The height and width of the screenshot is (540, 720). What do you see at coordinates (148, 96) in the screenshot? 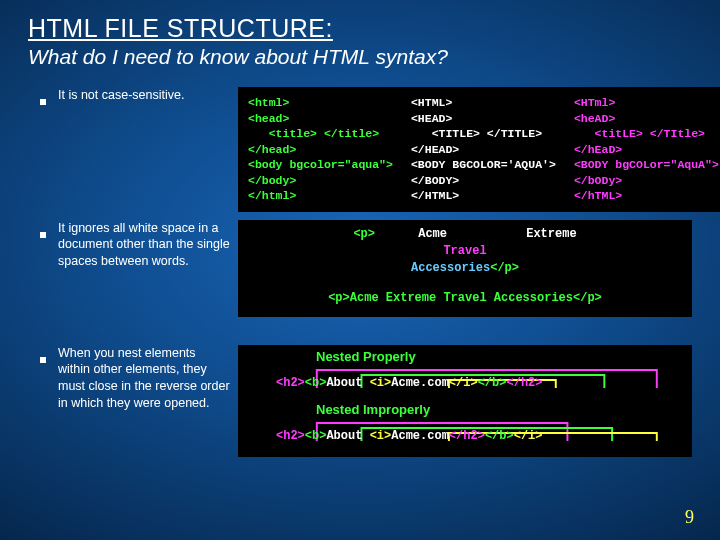
I see `bullet-text-1: It is not case-sensitive.` at bounding box center [148, 96].